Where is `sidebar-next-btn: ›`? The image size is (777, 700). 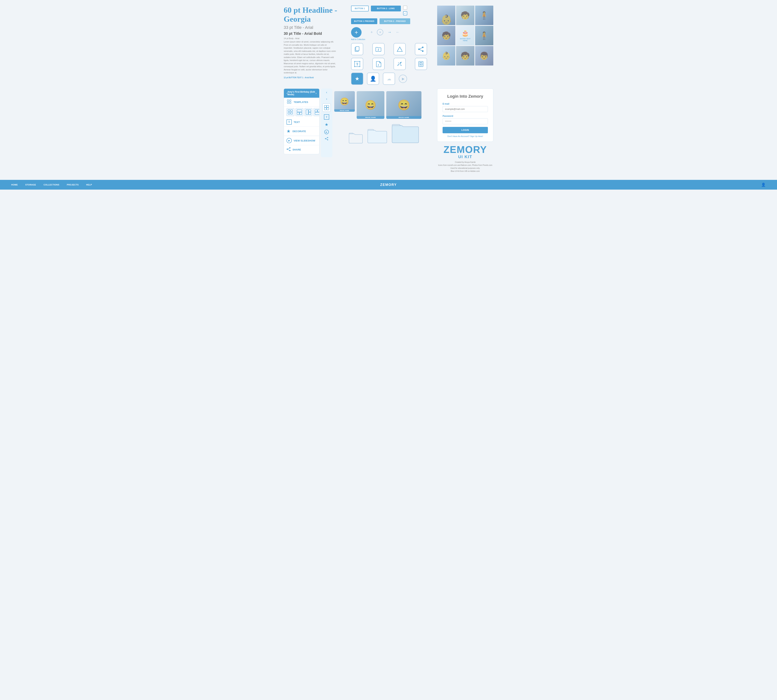 sidebar-next-btn: › is located at coordinates (316, 93).